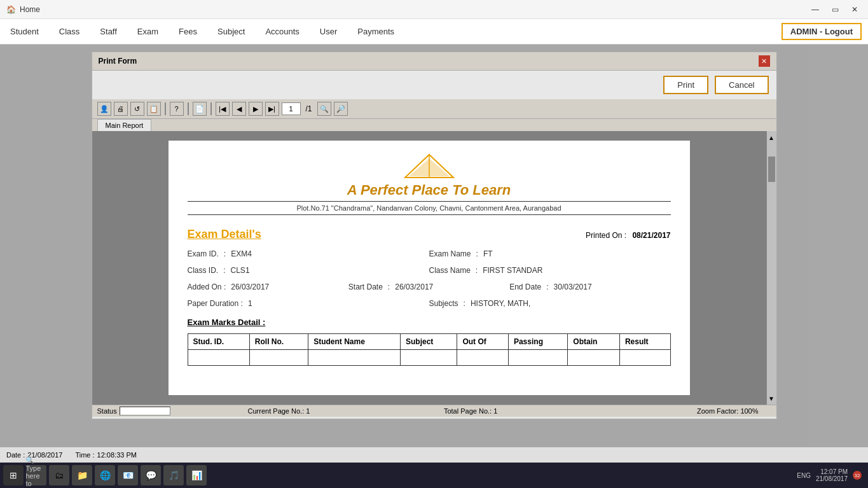 The width and height of the screenshot is (868, 488). Describe the element at coordinates (148, 32) in the screenshot. I see `menu-exam: Exam` at that location.